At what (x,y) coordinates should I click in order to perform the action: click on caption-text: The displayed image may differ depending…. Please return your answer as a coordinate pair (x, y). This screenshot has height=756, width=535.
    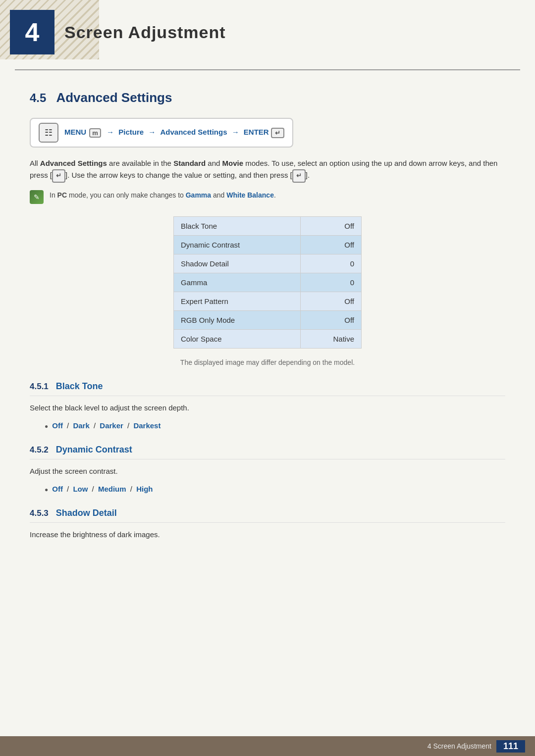
    Looking at the image, I should click on (268, 362).